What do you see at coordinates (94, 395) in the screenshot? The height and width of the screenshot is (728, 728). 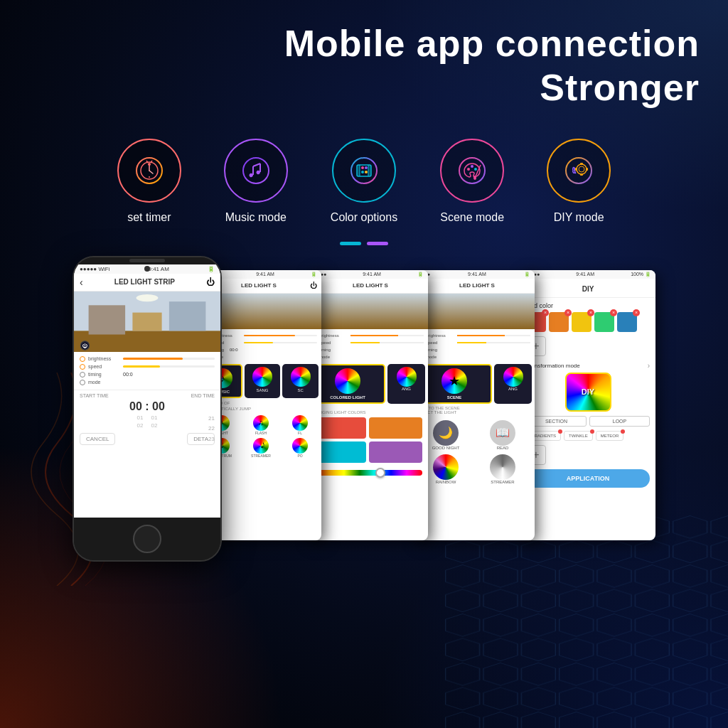 I see `start-time-label: START TIME` at bounding box center [94, 395].